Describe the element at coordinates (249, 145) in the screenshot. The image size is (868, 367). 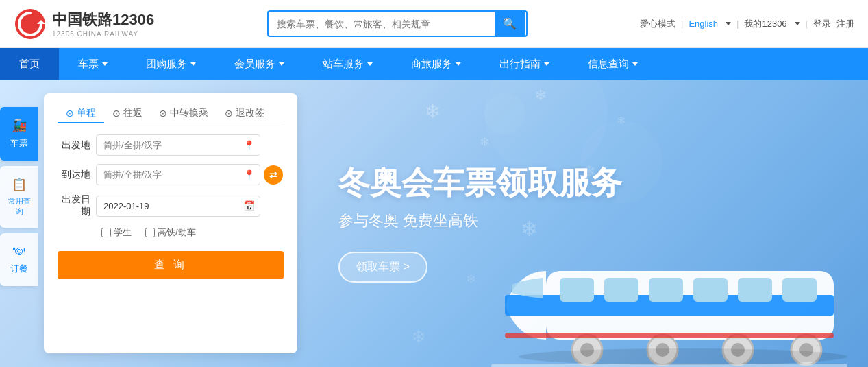
I see `location-icon-from: 📍` at that location.